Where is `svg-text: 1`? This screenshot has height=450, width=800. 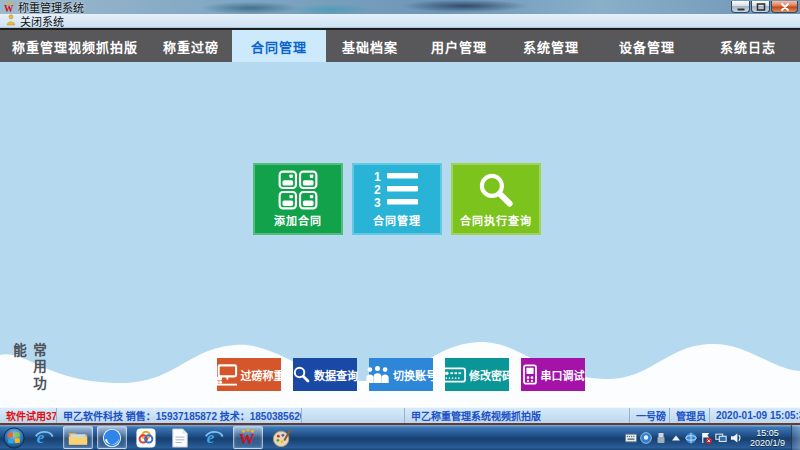
svg-text: 1 is located at coordinates (378, 177).